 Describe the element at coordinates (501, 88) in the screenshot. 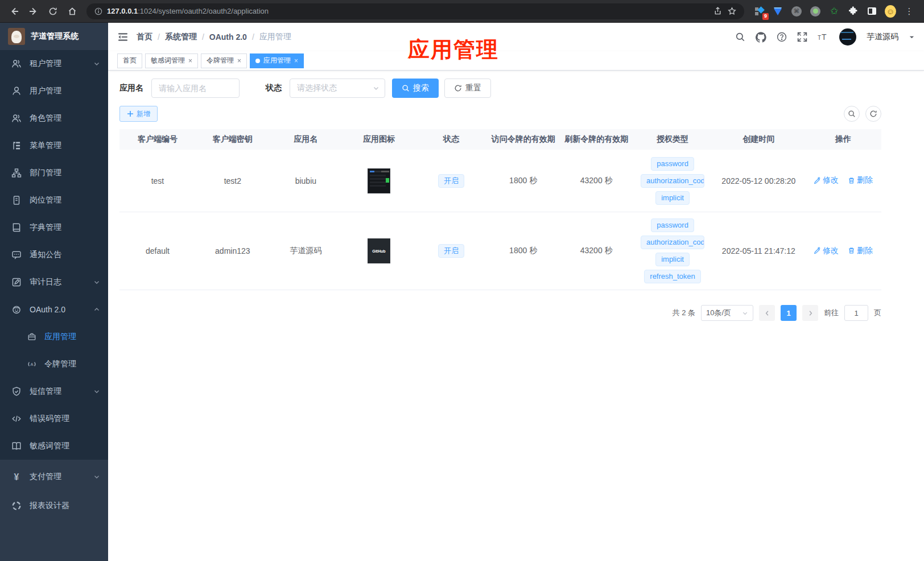

I see `filter-form: 应用名 状态 请选择状态 搜索 重置` at that location.